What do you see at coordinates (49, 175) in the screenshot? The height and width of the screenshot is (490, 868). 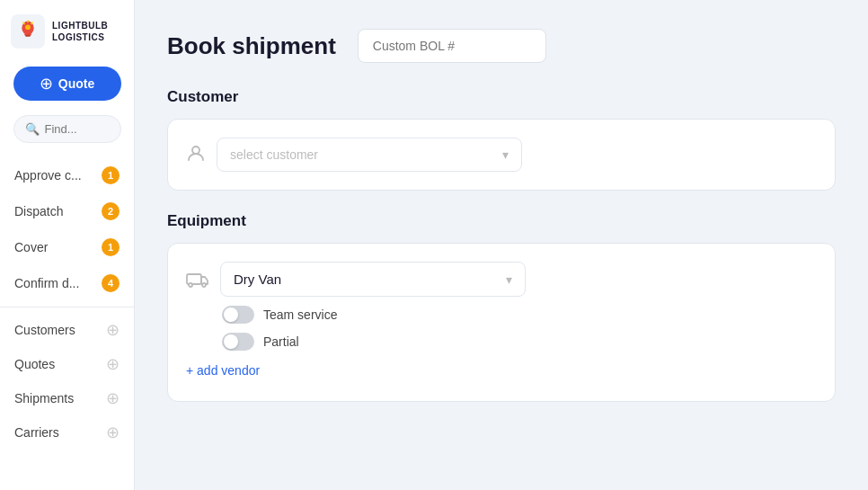 I see `sidebar-item-label-approve: Approve c...` at bounding box center [49, 175].